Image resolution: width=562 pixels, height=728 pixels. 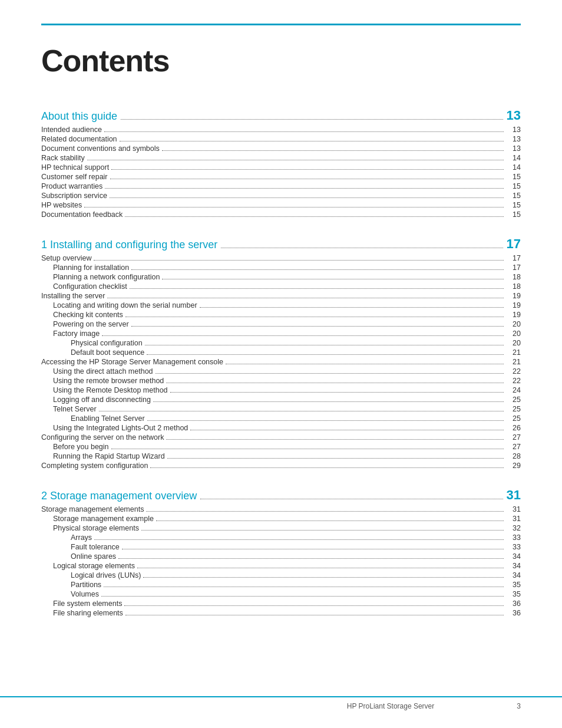 What do you see at coordinates (312, 119) in the screenshot?
I see `section-heading-dots-about` at bounding box center [312, 119].